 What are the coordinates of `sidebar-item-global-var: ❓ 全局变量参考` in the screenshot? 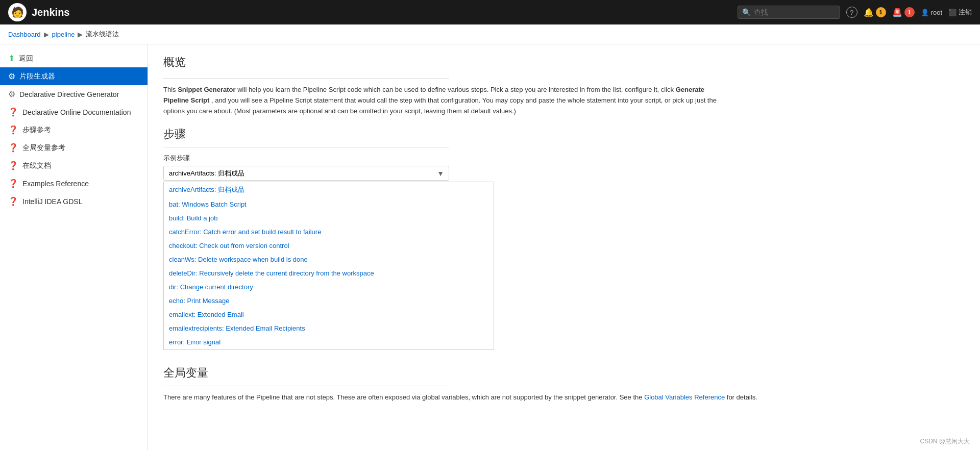 It's located at (74, 148).